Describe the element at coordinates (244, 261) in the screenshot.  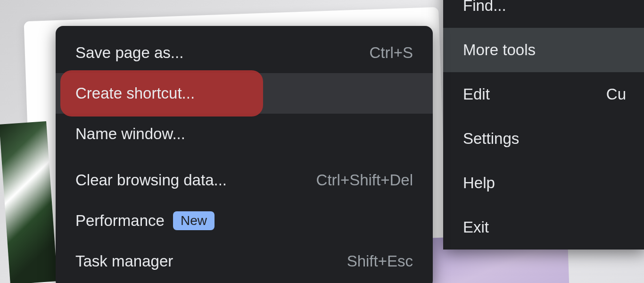
I see `menu-item-task-manager: Task manager Shift+Esc` at that location.